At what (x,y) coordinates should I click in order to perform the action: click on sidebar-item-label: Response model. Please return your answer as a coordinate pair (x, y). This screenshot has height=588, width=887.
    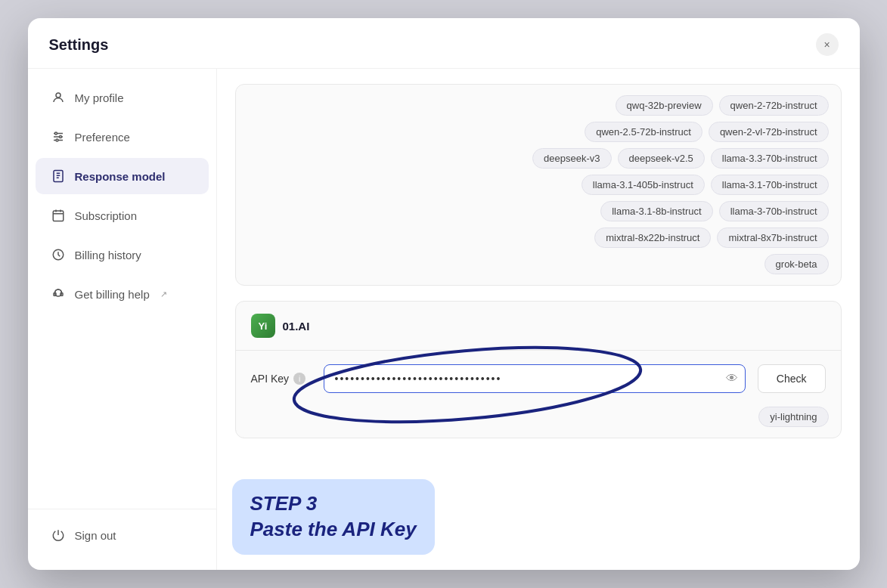
    Looking at the image, I should click on (120, 177).